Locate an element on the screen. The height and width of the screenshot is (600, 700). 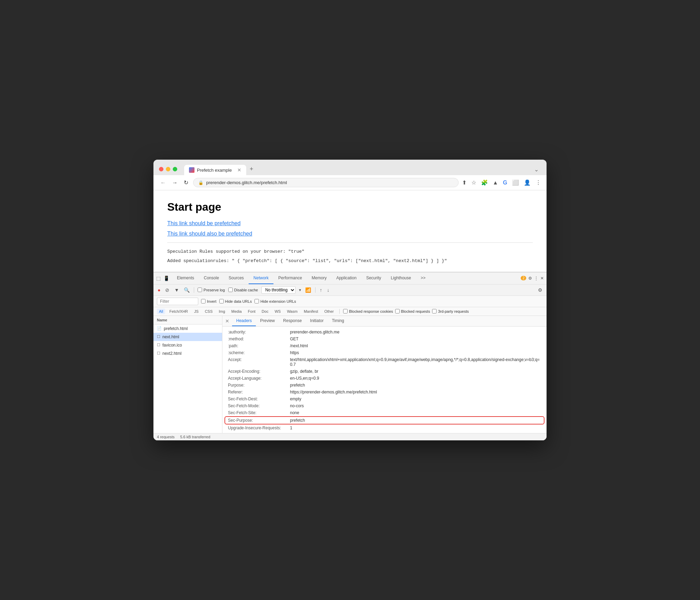
header-value: en-US,en;q=0.9 is located at coordinates (416, 378).